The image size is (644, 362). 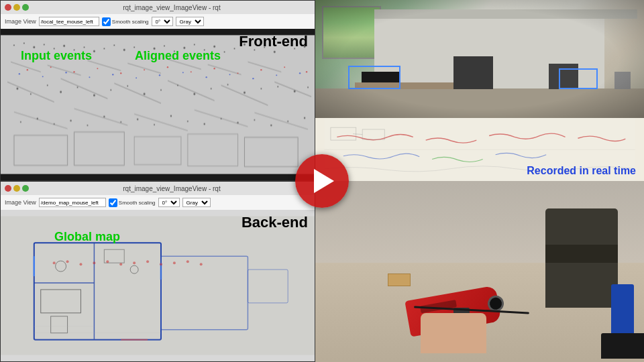 What do you see at coordinates (352, 32) in the screenshot?
I see `room-window` at bounding box center [352, 32].